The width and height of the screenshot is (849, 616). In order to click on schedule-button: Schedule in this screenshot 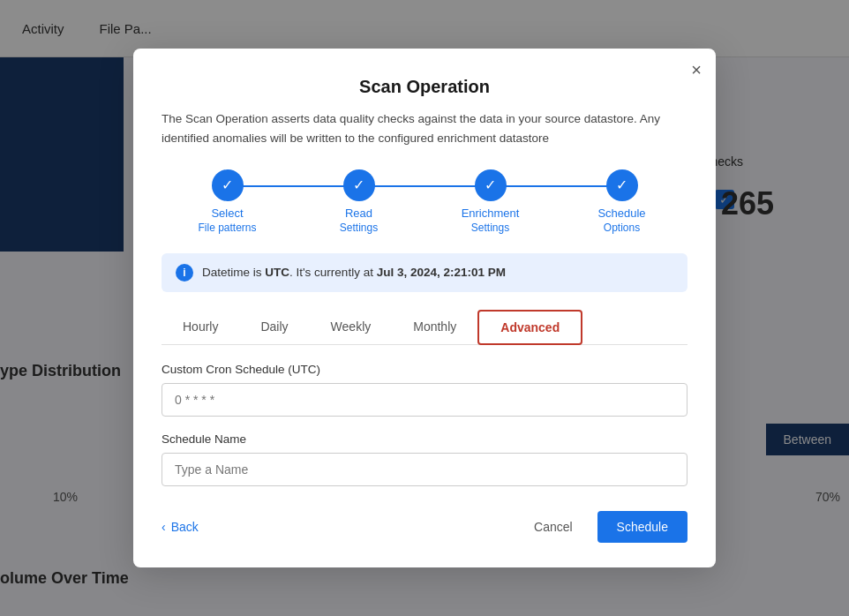, I will do `click(642, 527)`.